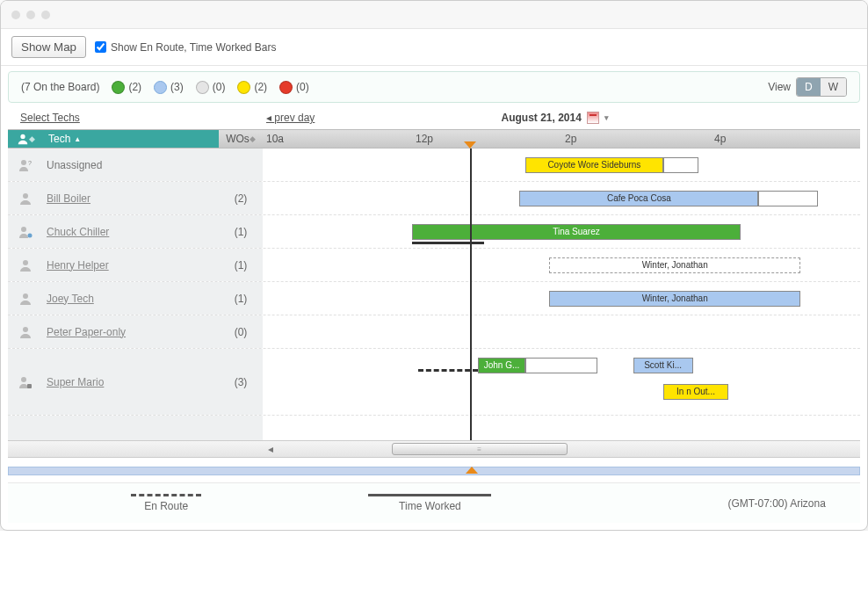 This screenshot has height=594, width=868. Describe the element at coordinates (561, 139) in the screenshot. I see `column-header-timeline: 10a 12p 2p 4p` at that location.